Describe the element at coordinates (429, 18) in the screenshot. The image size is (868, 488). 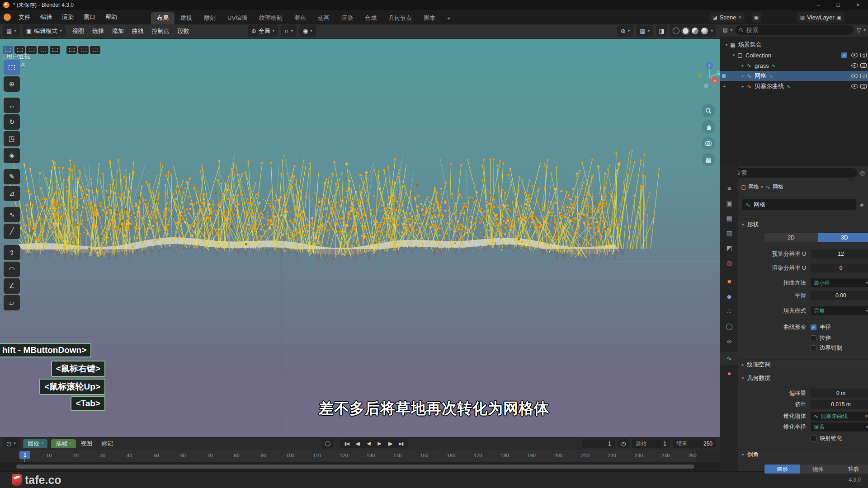
I see `tab-scripting: 脚本` at that location.